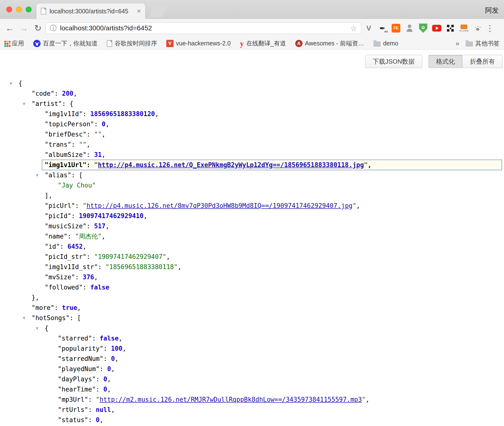  I want to click on new-tab-button, so click(158, 11).